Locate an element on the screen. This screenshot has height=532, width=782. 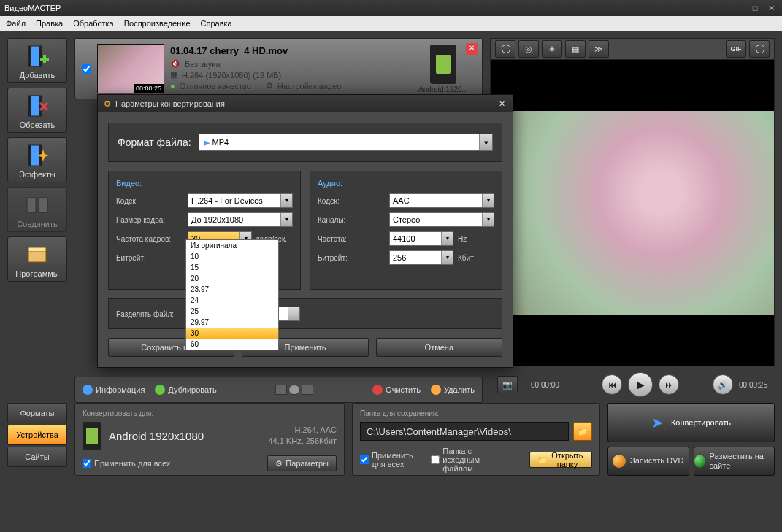
params-button: ⚙Параметры is located at coordinates (302, 463).